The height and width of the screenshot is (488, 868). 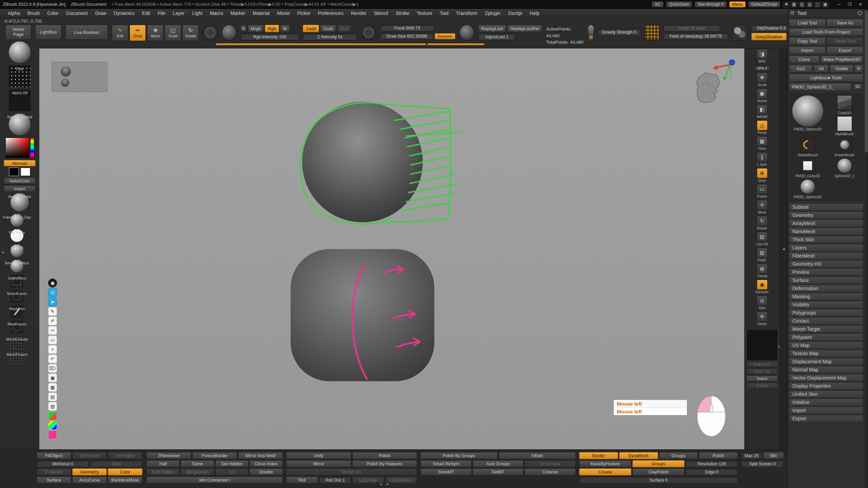 What do you see at coordinates (826, 394) in the screenshot?
I see `tool-section: Unified Skin` at bounding box center [826, 394].